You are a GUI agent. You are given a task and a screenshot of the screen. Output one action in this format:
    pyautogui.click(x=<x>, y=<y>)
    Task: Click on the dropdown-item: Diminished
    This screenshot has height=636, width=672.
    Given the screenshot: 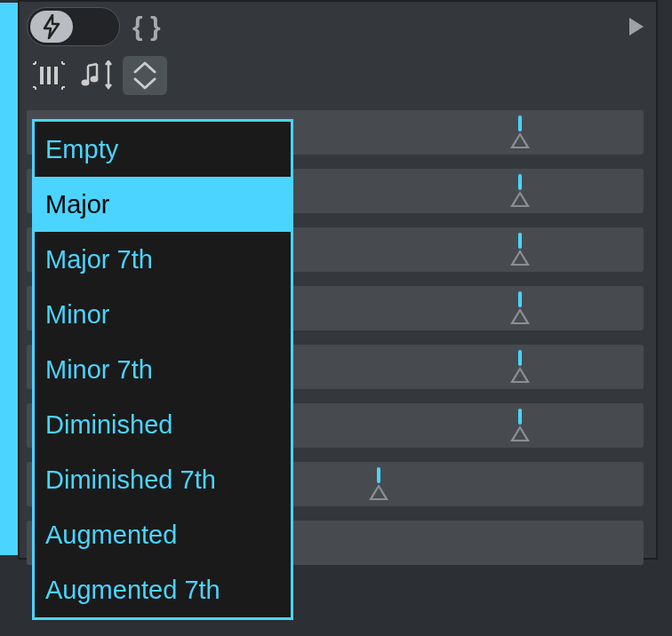 What is the action you would take?
    pyautogui.click(x=163, y=425)
    